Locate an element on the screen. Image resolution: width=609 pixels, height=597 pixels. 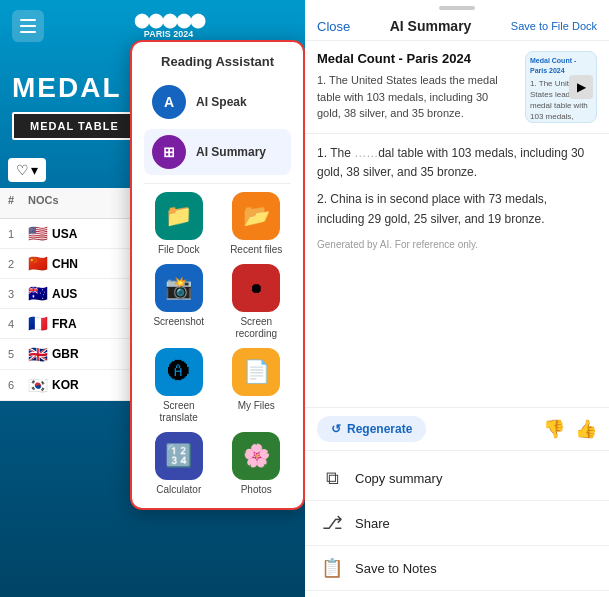
my-files-tool: 📄 My Files is located at coordinates (257, 386).